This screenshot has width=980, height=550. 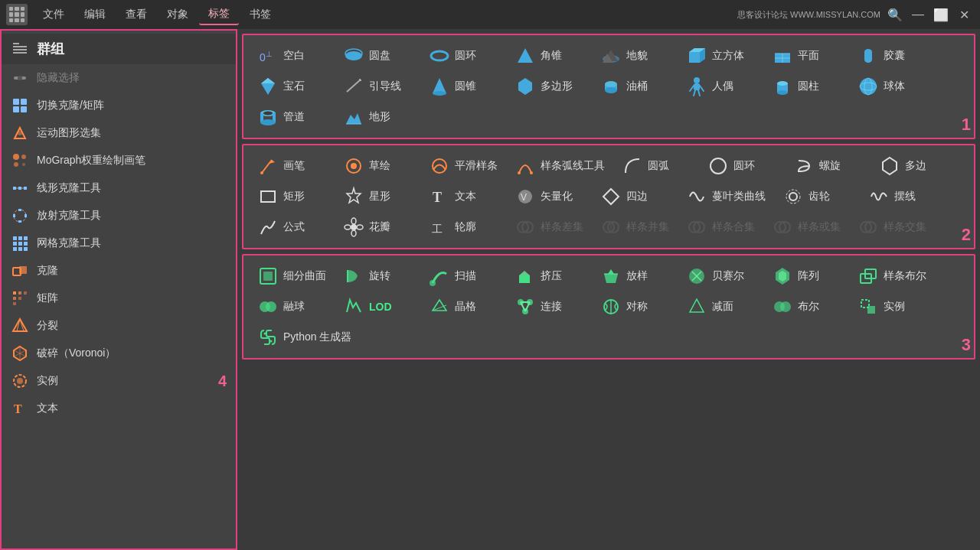 I want to click on mograph-icon, so click(x=20, y=161).